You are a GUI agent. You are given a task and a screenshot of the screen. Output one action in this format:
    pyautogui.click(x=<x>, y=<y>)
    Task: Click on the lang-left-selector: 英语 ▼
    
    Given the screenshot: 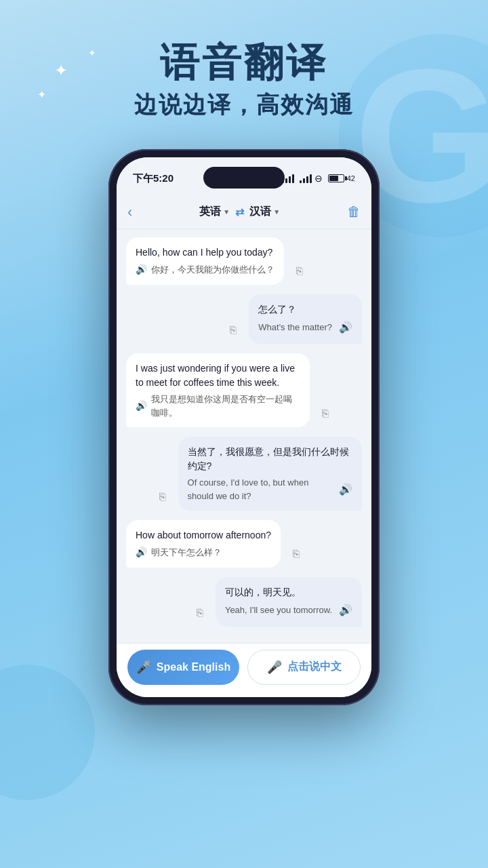 What is the action you would take?
    pyautogui.click(x=214, y=212)
    